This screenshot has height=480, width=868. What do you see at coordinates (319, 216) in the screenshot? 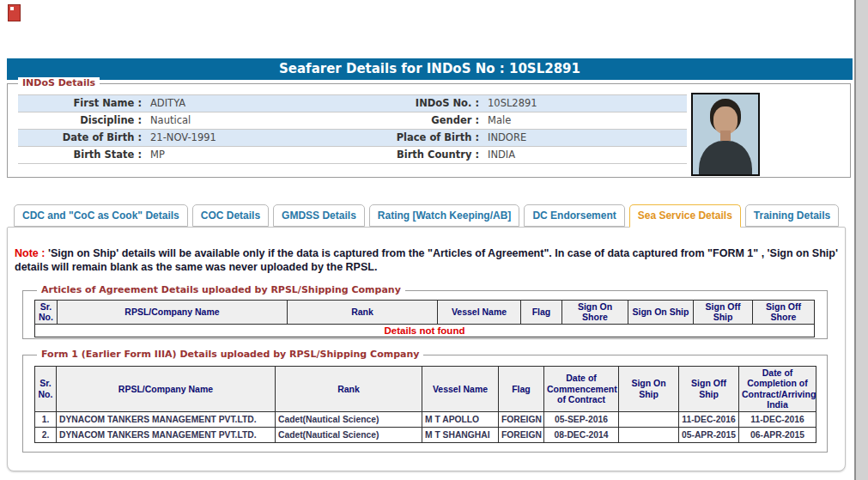
I see `tab-gmdss-details: GMDSS Details` at bounding box center [319, 216].